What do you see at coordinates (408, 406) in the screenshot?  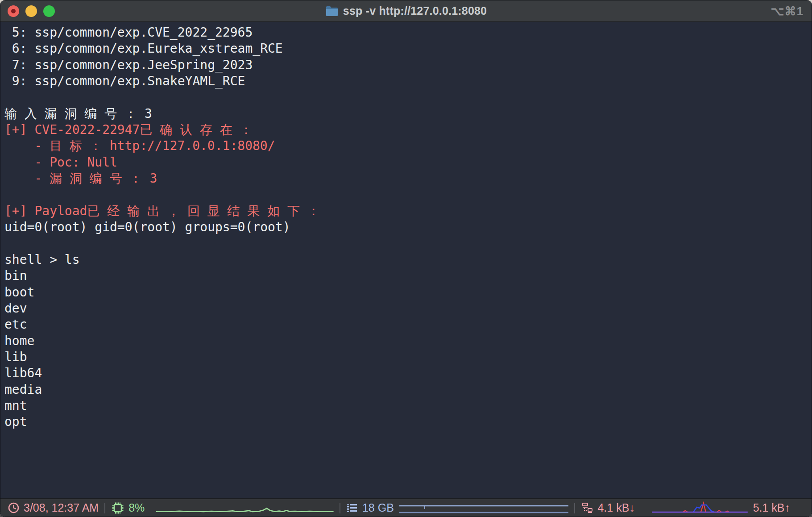 I see `terminal-line: mnt` at bounding box center [408, 406].